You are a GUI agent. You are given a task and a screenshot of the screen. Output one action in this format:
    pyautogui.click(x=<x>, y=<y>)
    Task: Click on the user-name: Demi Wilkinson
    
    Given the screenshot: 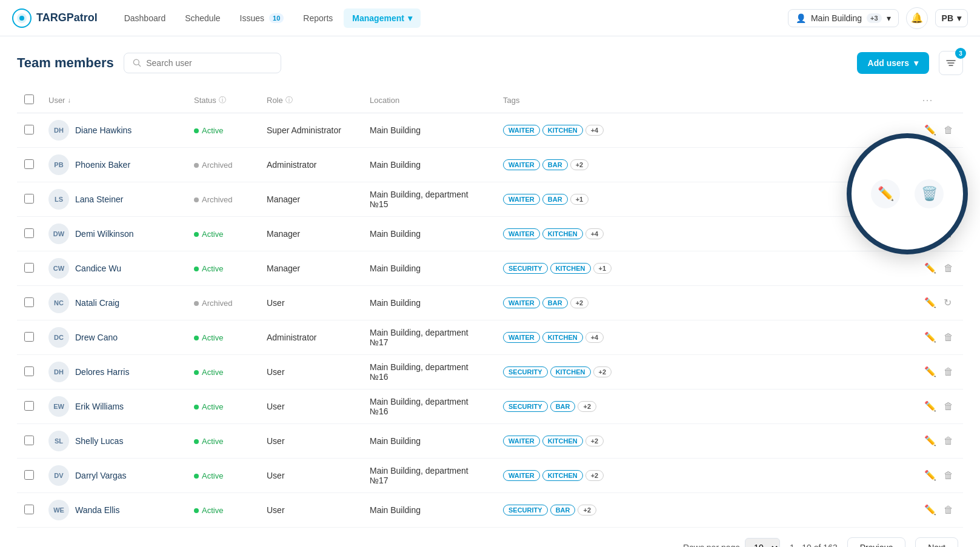 What is the action you would take?
    pyautogui.click(x=104, y=234)
    